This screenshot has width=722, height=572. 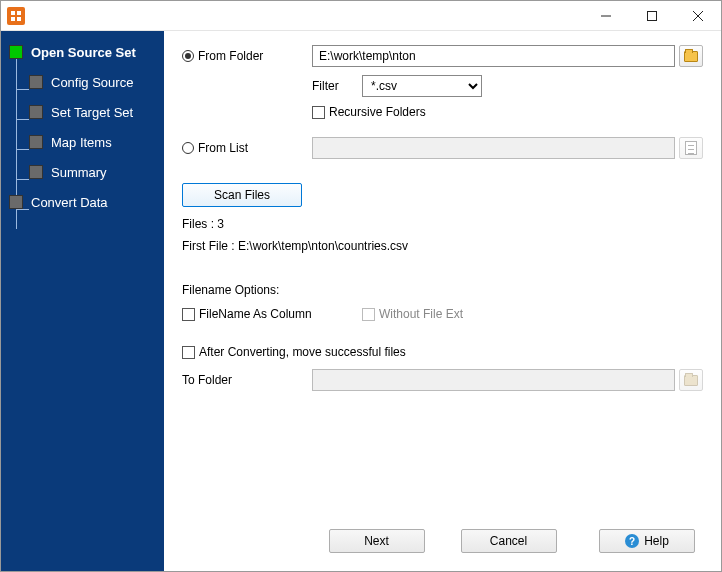 What do you see at coordinates (318, 112) in the screenshot?
I see `recursive-checkbox` at bounding box center [318, 112].